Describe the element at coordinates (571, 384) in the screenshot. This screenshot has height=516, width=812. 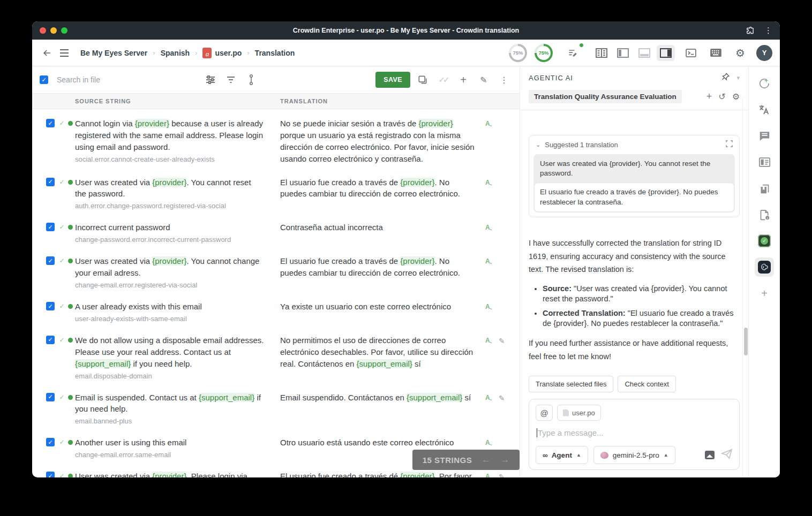
I see `translate-selected-files-button: Translate selected files` at that location.